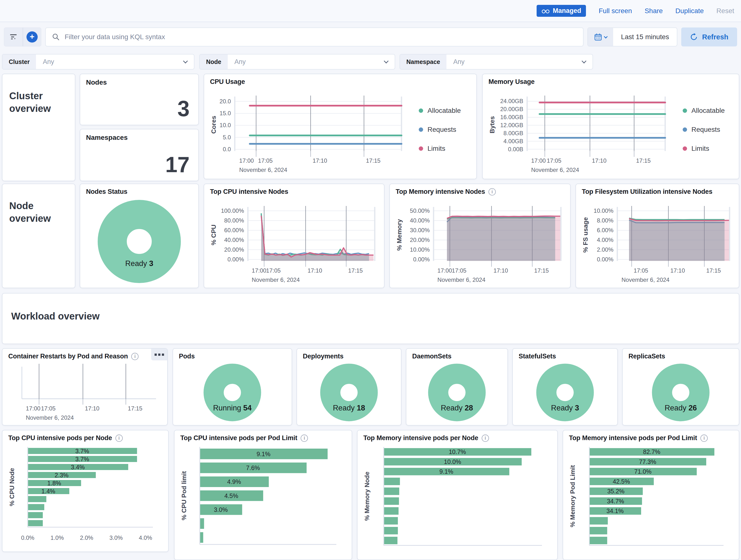 The image size is (741, 560). I want to click on refresh-button: Refresh, so click(709, 37).